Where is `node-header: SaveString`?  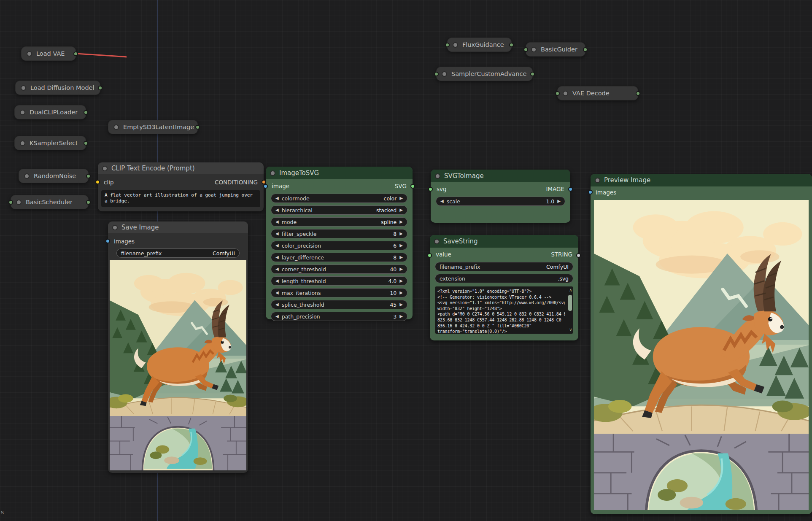 node-header: SaveString is located at coordinates (504, 241).